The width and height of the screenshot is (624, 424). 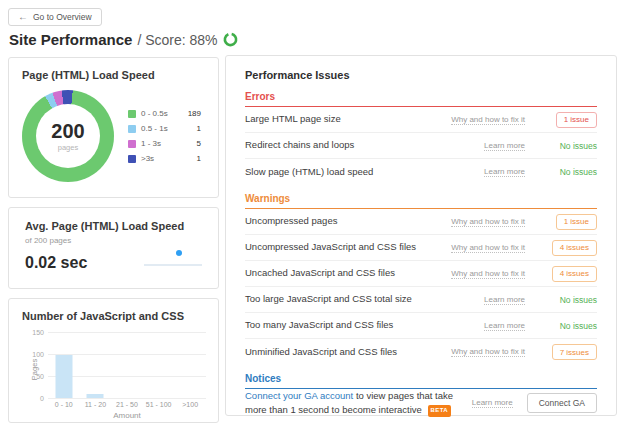 I want to click on issue-row: Uncompressed pagesWhy and how to fix it1…, so click(x=421, y=222).